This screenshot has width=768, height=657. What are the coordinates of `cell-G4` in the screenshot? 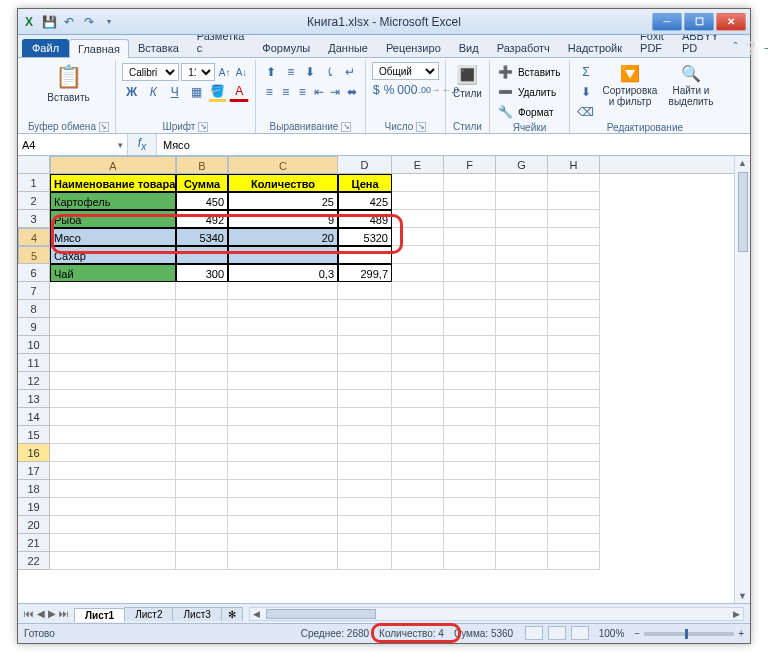 It's located at (522, 237).